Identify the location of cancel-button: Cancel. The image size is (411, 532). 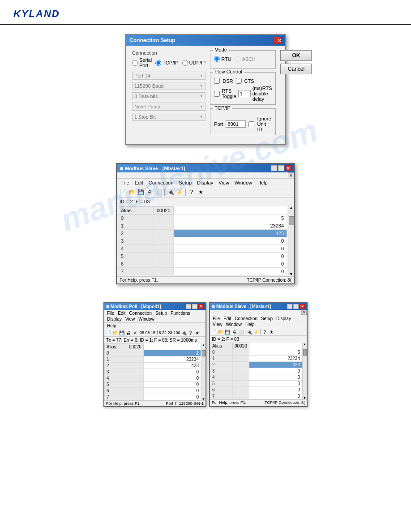
(296, 69).